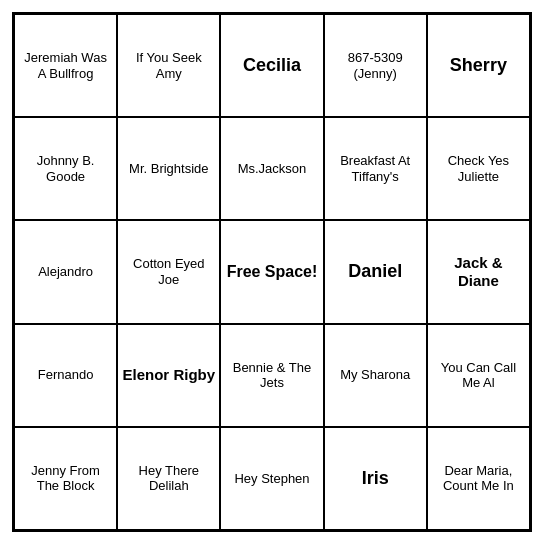 The image size is (544, 544). What do you see at coordinates (272, 272) in the screenshot?
I see `bingo-cell-r2c2: Free Space!` at bounding box center [272, 272].